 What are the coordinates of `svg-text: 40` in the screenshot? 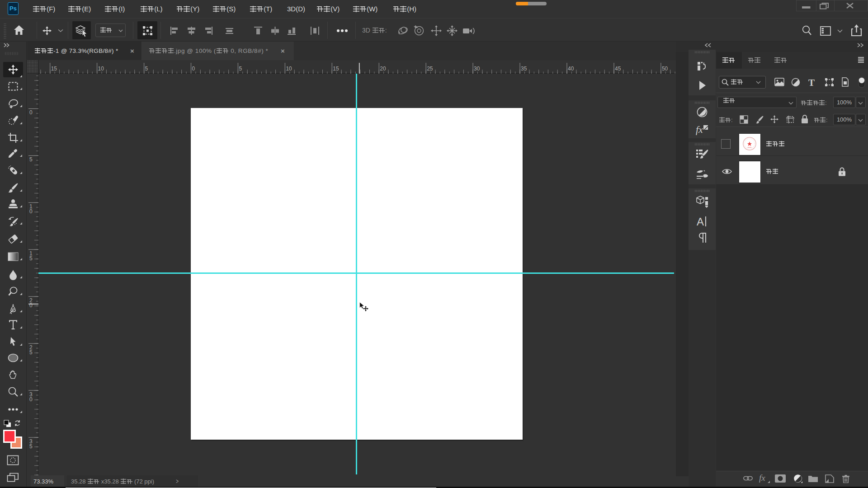 It's located at (571, 69).